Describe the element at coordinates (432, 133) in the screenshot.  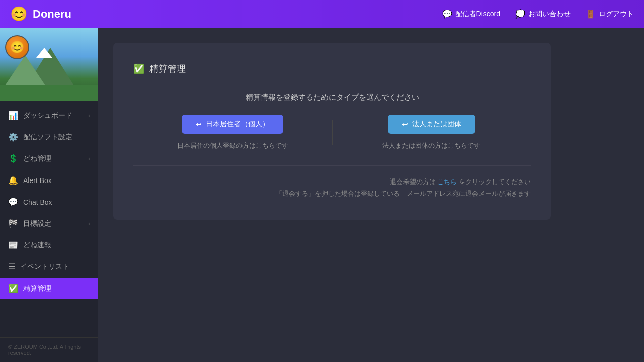
I see `corporate-column: ↩ 法人または団体 法人または団体の方はこちらです` at that location.